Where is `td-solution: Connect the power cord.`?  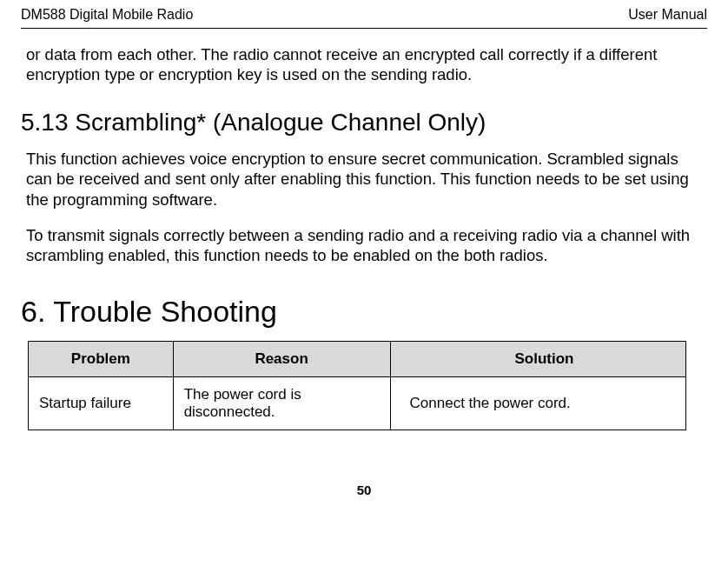 td-solution: Connect the power cord. is located at coordinates (539, 403).